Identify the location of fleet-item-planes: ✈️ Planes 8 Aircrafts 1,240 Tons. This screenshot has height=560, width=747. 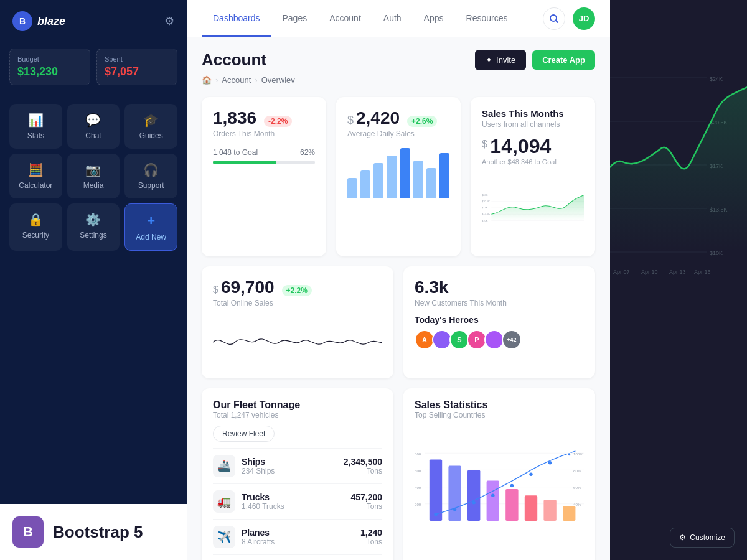
(298, 536).